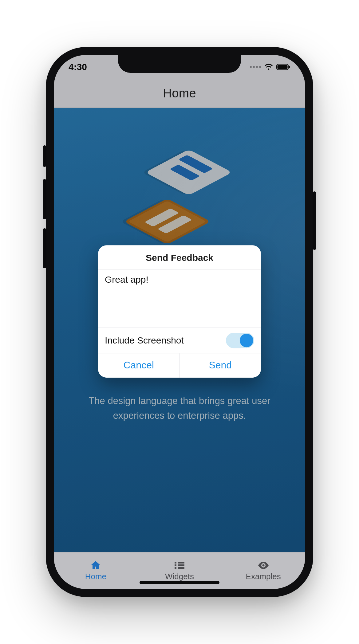 The width and height of the screenshot is (359, 644). What do you see at coordinates (283, 67) in the screenshot?
I see `battery-icon` at bounding box center [283, 67].